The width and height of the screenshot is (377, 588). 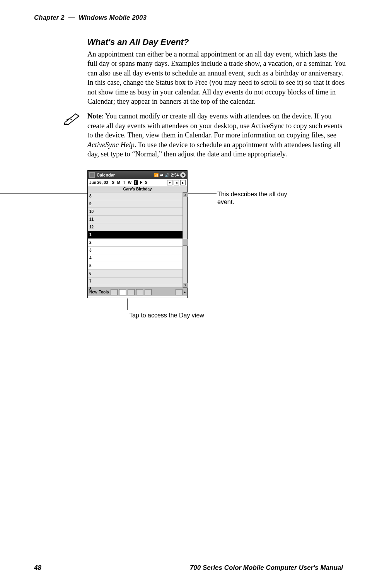 I want to click on hour-label: 10, so click(x=91, y=211).